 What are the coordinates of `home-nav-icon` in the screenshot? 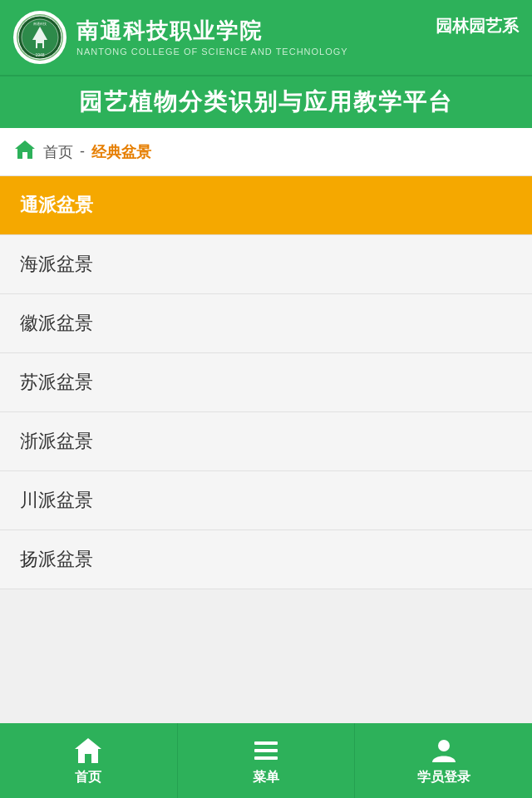 It's located at (88, 751).